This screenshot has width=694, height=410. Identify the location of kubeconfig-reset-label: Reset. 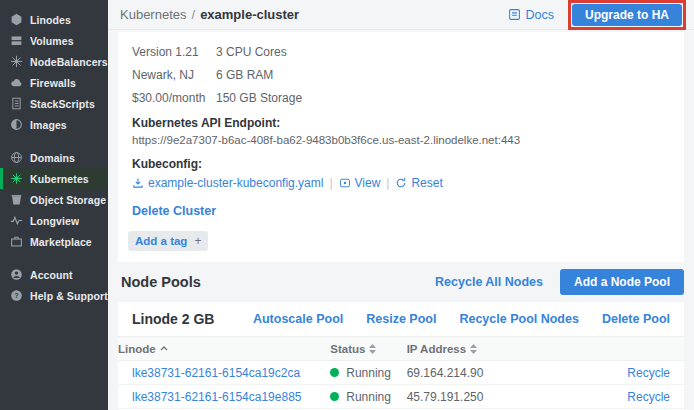
(426, 183).